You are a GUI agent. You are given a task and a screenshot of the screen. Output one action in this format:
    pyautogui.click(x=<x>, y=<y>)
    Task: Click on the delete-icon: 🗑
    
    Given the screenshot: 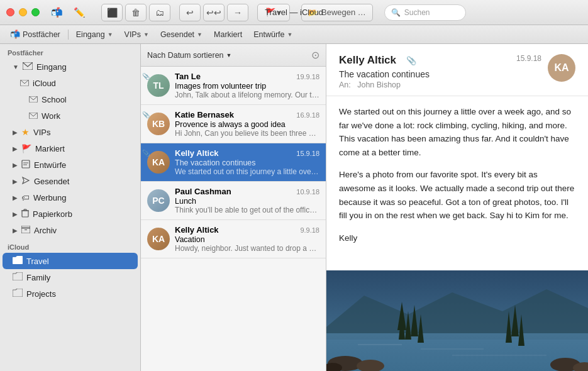 What is the action you would take?
    pyautogui.click(x=136, y=13)
    